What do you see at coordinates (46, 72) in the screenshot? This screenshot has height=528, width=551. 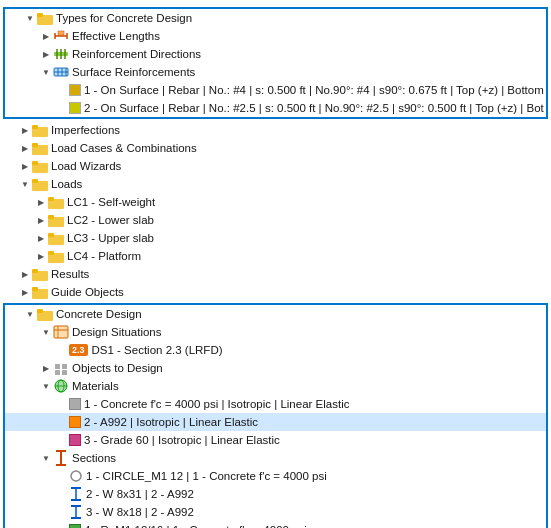 I see `surface-toggle` at bounding box center [46, 72].